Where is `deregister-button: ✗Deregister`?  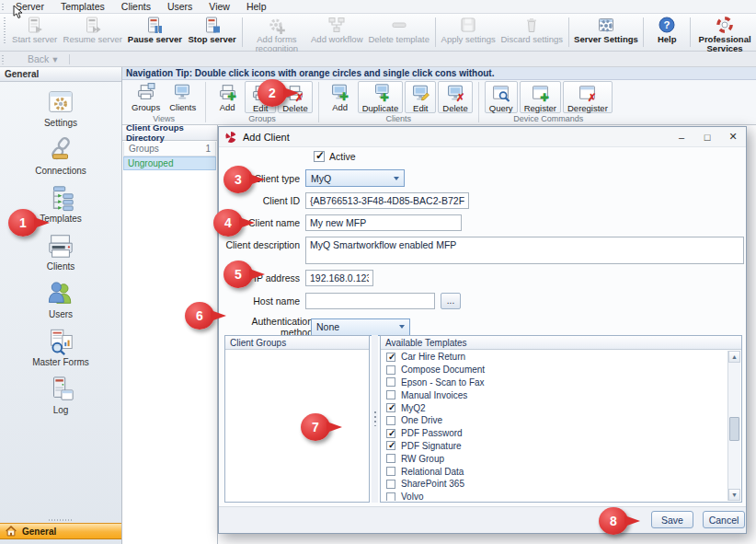 deregister-button: ✗Deregister is located at coordinates (588, 98).